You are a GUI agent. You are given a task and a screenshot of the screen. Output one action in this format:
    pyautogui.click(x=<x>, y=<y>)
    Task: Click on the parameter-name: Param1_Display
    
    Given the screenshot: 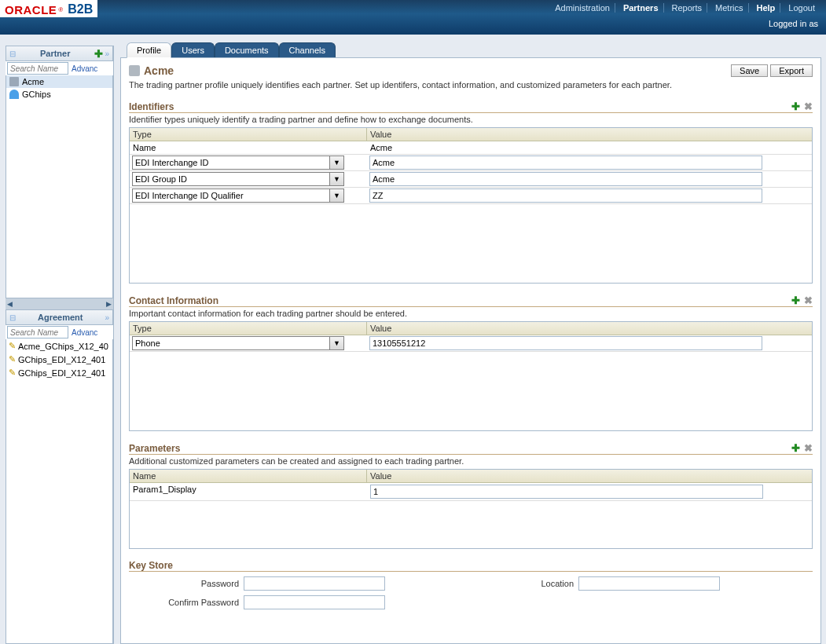 What is the action you would take?
    pyautogui.click(x=248, y=492)
    